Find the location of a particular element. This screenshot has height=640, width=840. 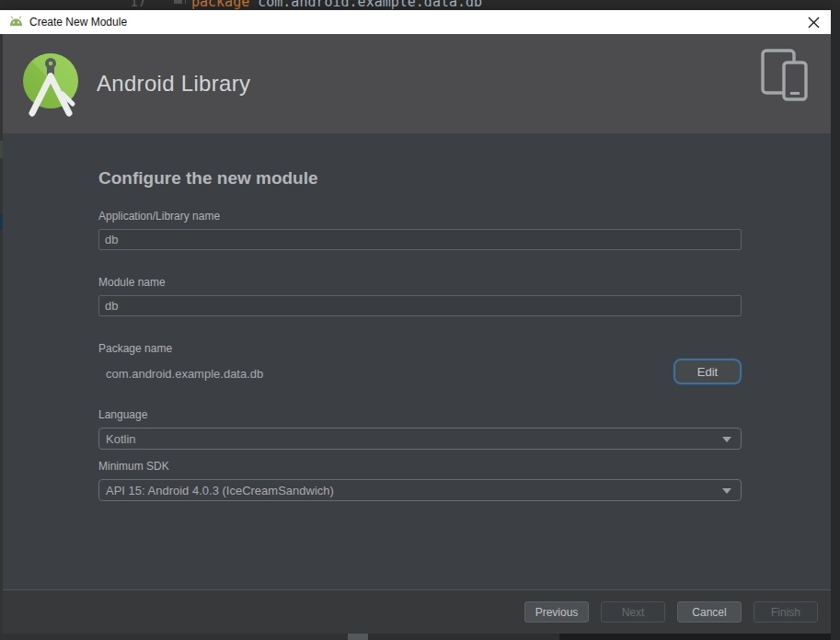

edit-package-button: Edit is located at coordinates (708, 371).